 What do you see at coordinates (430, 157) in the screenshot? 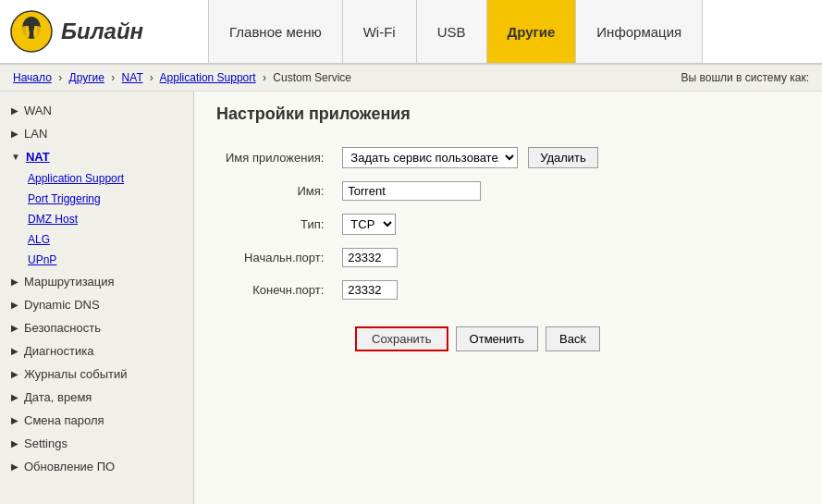
I see `app-name-select: Задать сервис пользователя` at bounding box center [430, 157].